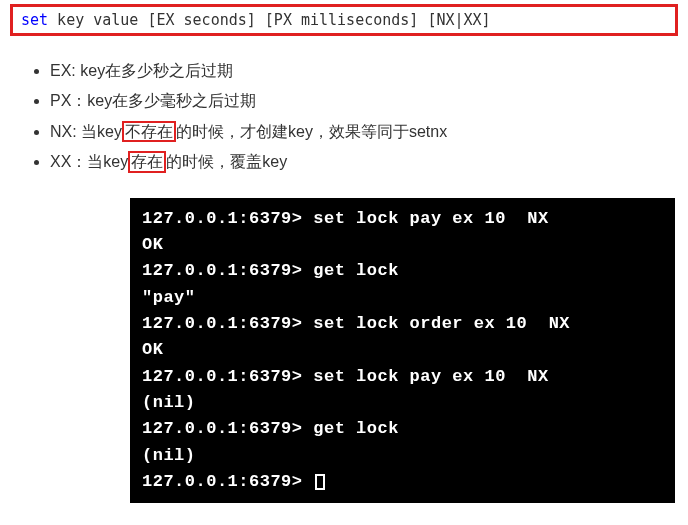 The height and width of the screenshot is (525, 688). What do you see at coordinates (369, 132) in the screenshot?
I see `list-item-nx: NX: 当key不存在的时候，才创建key，效果等同于setnx` at bounding box center [369, 132].